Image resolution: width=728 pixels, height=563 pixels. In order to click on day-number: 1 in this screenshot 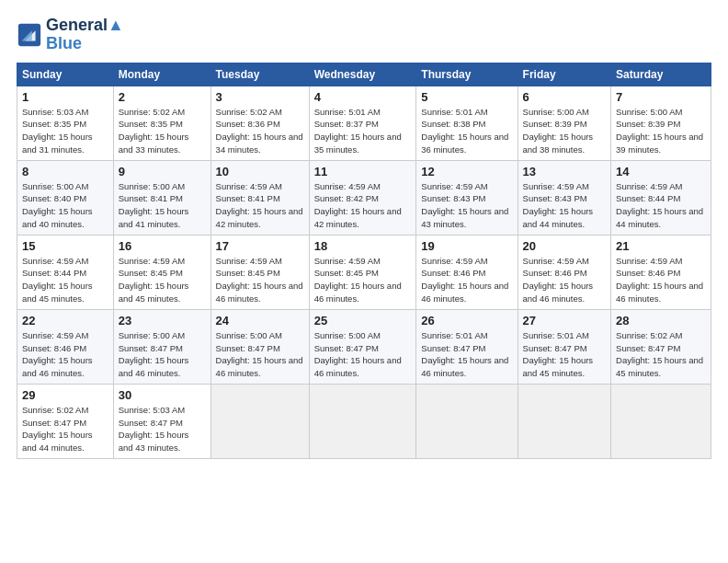, I will do `click(65, 98)`.